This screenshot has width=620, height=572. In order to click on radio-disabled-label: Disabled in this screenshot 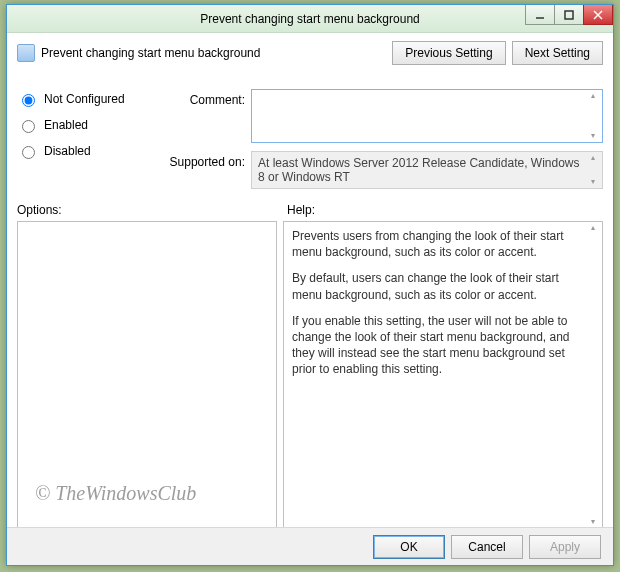, I will do `click(68, 151)`.